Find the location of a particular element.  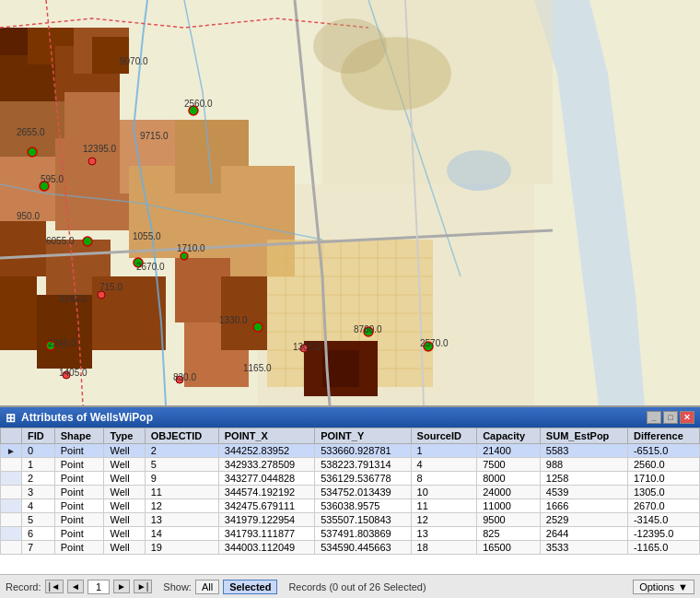

col-capacity: Capacity is located at coordinates (508, 437).